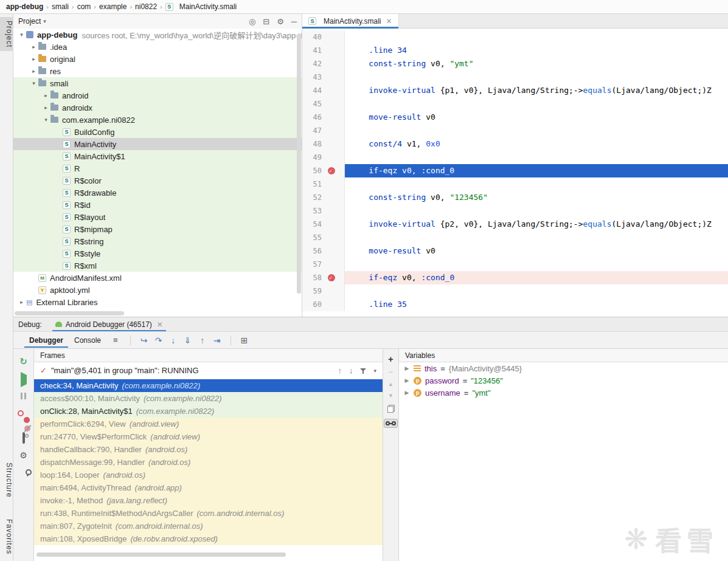 This screenshot has height=561, width=728. Describe the element at coordinates (515, 291) in the screenshot. I see `code-line: 59` at that location.